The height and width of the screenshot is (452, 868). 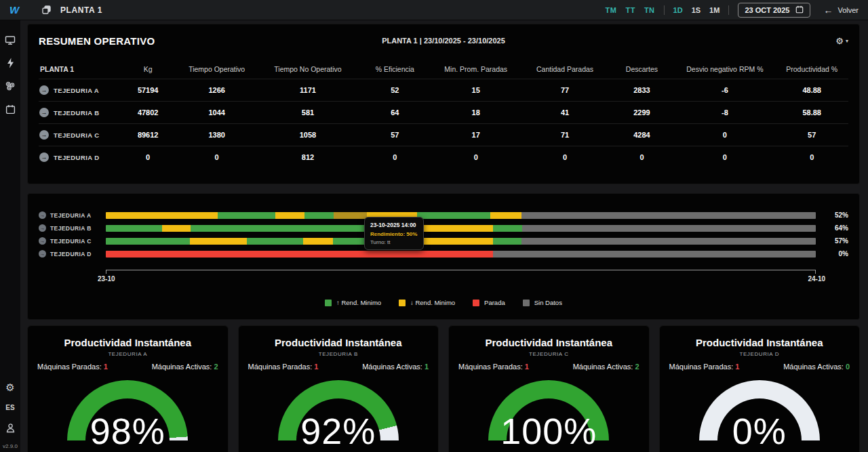 What do you see at coordinates (46, 9) in the screenshot?
I see `pages-icon` at bounding box center [46, 9].